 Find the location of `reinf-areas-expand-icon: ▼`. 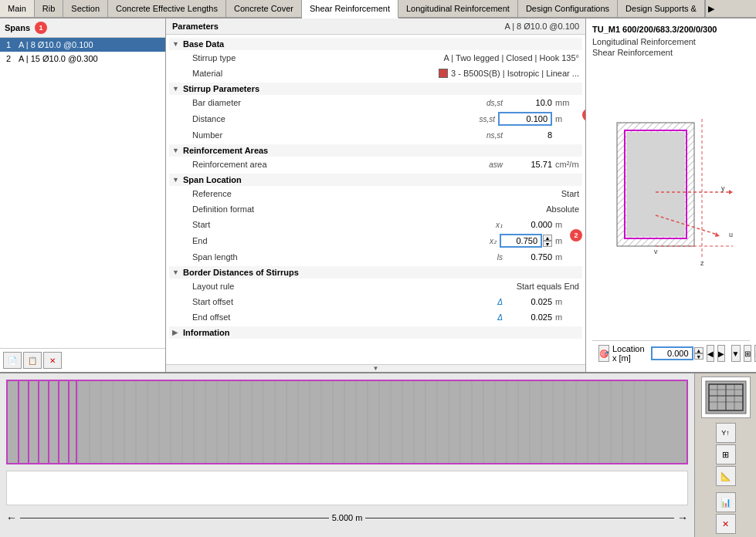

reinf-areas-expand-icon: ▼ is located at coordinates (176, 150).